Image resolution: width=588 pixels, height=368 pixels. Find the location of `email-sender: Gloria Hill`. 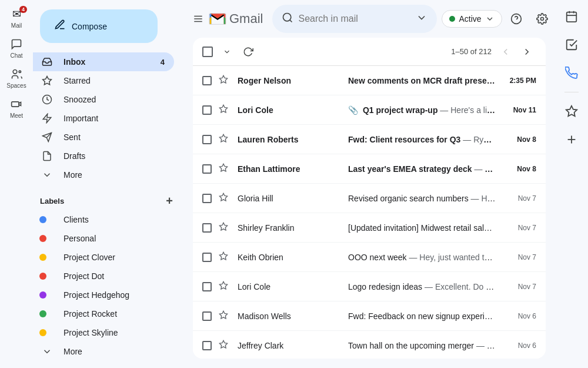

email-sender: Gloria Hill is located at coordinates (290, 198).